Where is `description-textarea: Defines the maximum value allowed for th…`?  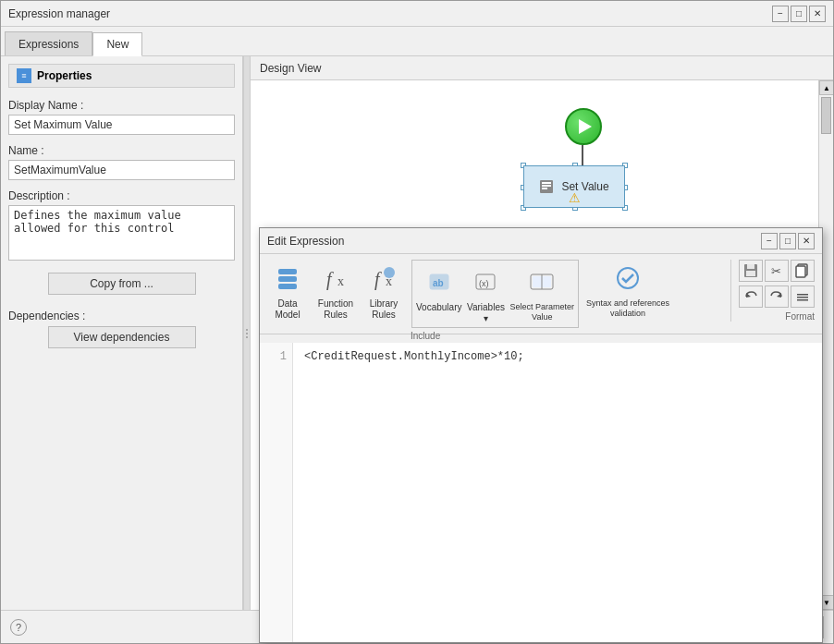
description-textarea: Defines the maximum value allowed for th… is located at coordinates (122, 233).